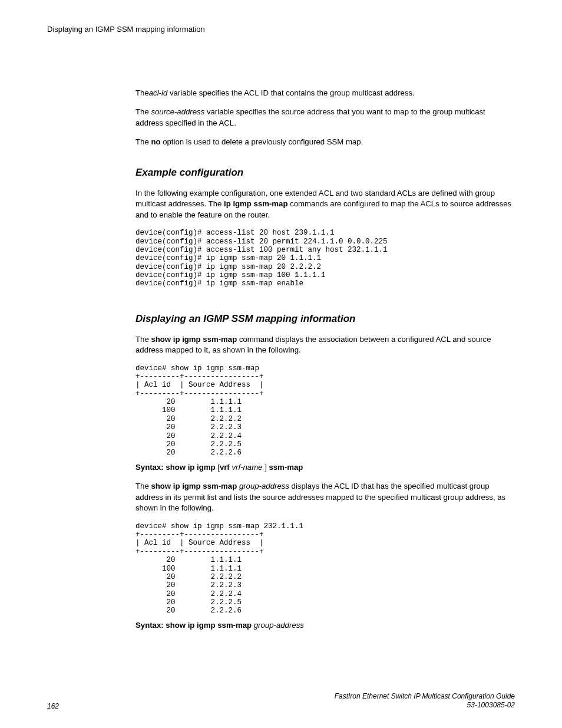  Describe the element at coordinates (248, 467) in the screenshot. I see `syntax-vrf-name: vrf-name` at that location.